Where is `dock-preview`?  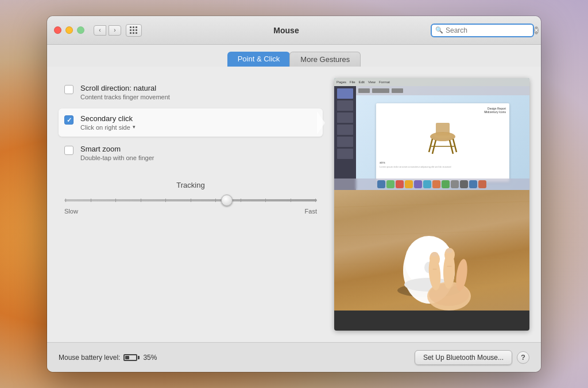 dock-preview is located at coordinates (432, 184).